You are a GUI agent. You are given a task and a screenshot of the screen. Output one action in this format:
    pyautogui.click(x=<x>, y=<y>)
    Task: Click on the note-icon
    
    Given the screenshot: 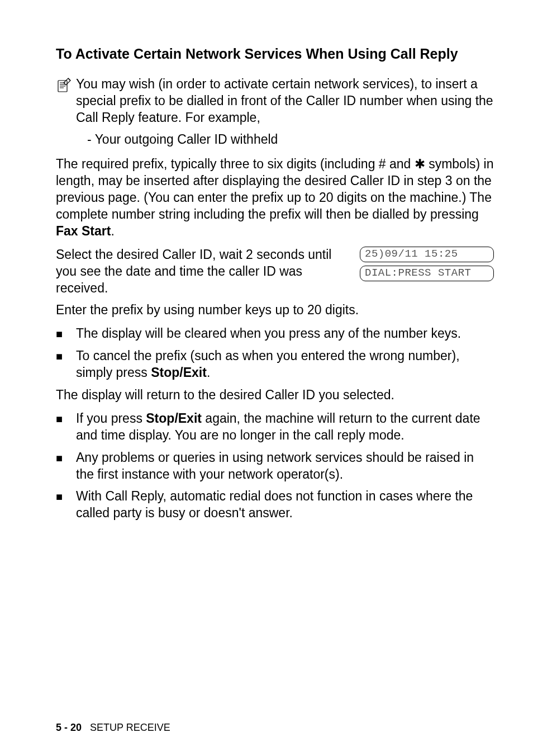 What is the action you would take?
    pyautogui.click(x=64, y=85)
    